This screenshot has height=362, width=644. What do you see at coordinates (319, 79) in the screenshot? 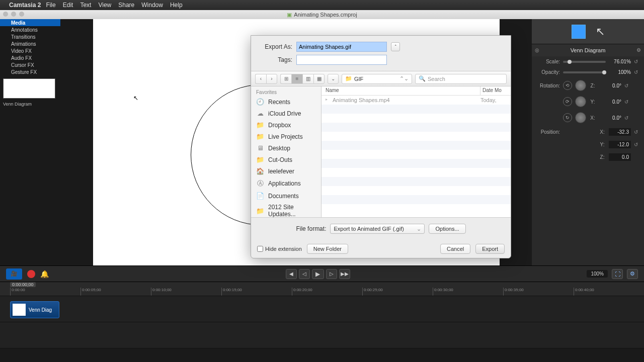
I see `view-gallery-button: ▦` at bounding box center [319, 79].